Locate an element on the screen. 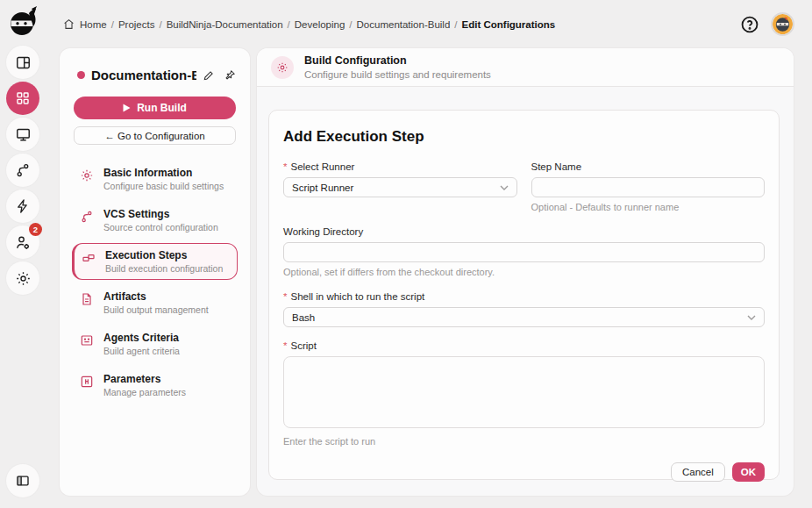 The image size is (812, 508). sidebar-nav: Basic Information Configure basic build … is located at coordinates (154, 283).